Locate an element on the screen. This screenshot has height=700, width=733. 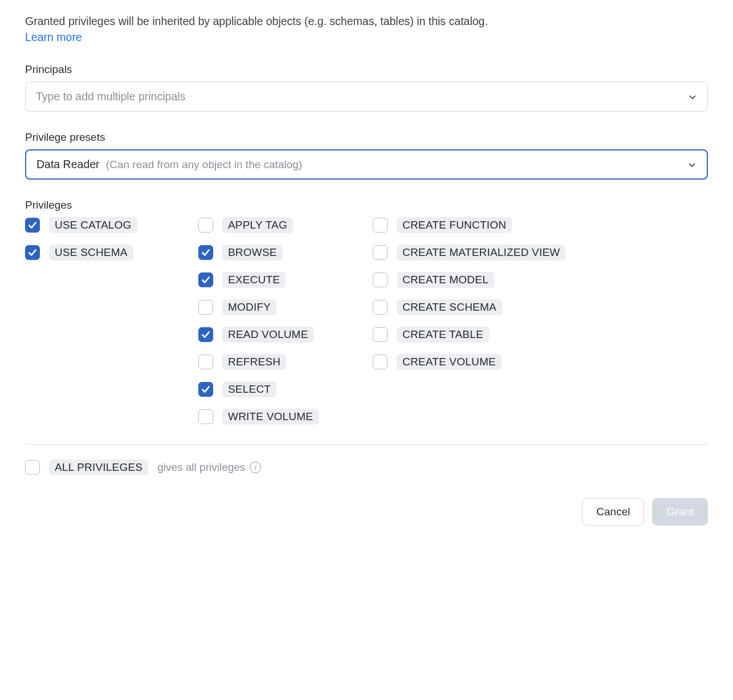
privilege-item: APPLY TAG is located at coordinates (286, 225).